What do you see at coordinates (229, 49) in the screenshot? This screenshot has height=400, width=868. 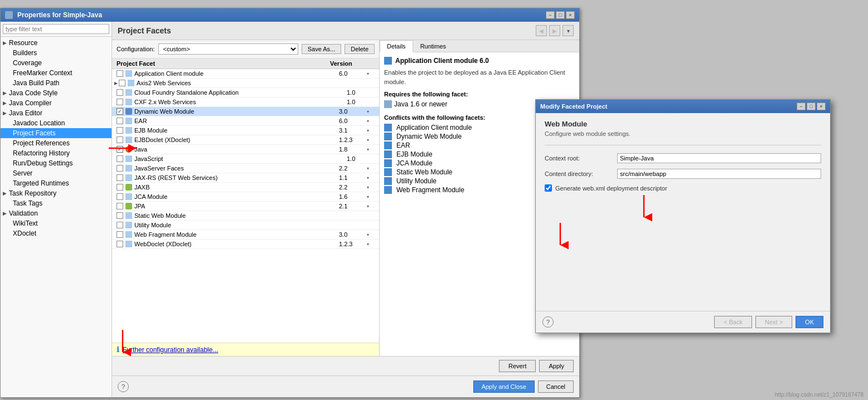 I see `config-select: <custom>` at bounding box center [229, 49].